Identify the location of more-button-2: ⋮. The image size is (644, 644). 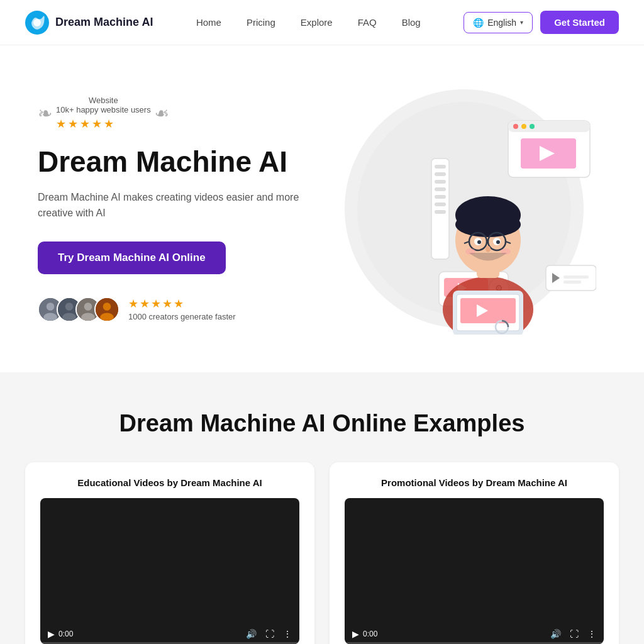
(592, 634).